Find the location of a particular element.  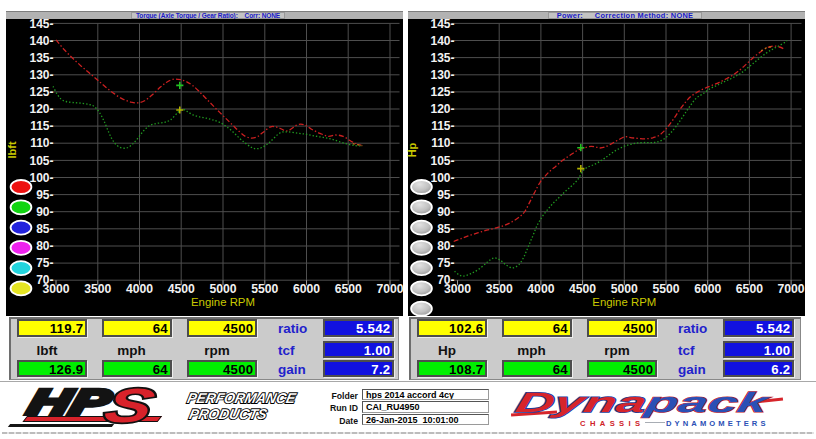

svg-text: Hp is located at coordinates (412, 150).